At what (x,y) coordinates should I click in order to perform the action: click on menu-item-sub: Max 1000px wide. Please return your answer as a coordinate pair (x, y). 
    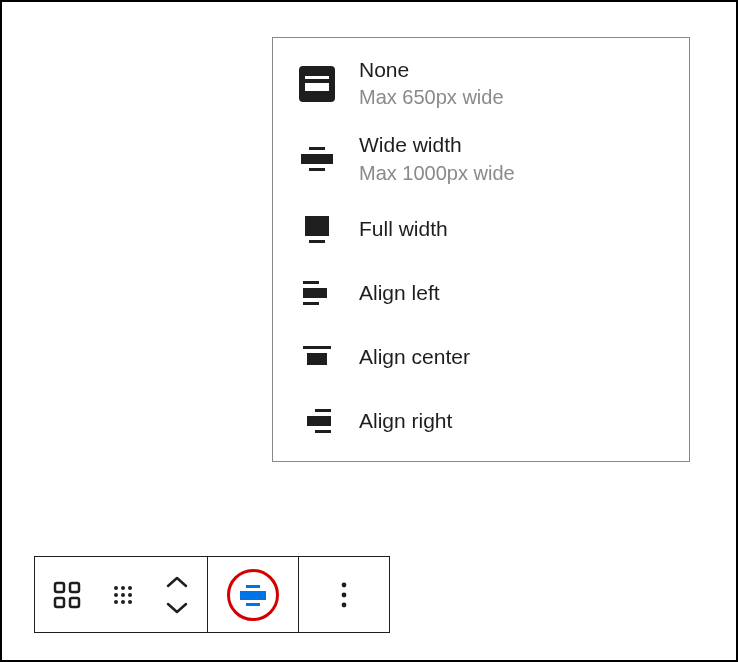
    Looking at the image, I should click on (437, 174).